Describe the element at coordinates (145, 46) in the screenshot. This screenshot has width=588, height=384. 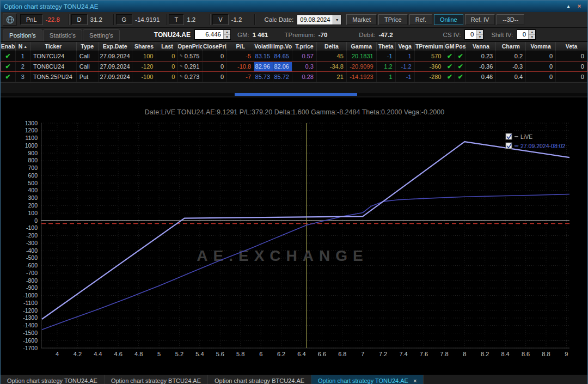
I see `column-header-shares: Shares` at that location.